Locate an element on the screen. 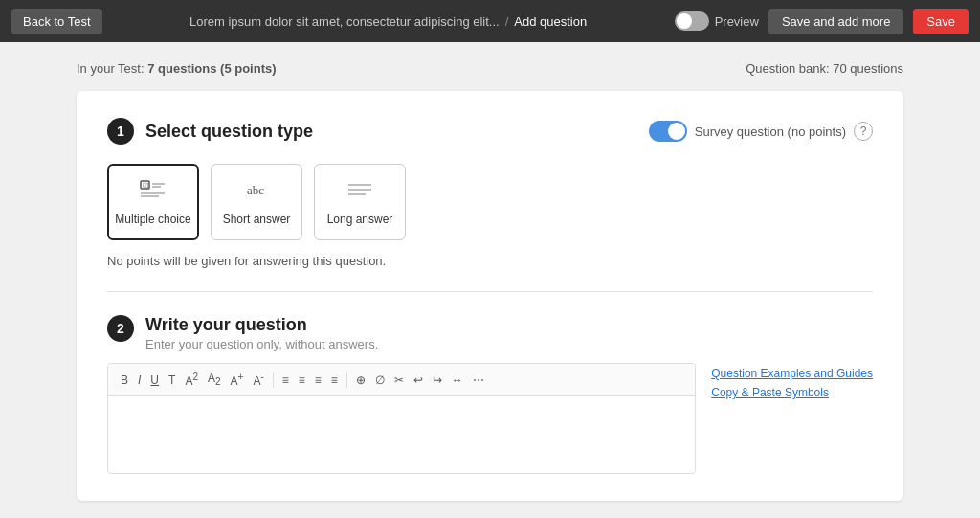  toolbar-undo: ↩ is located at coordinates (418, 380).